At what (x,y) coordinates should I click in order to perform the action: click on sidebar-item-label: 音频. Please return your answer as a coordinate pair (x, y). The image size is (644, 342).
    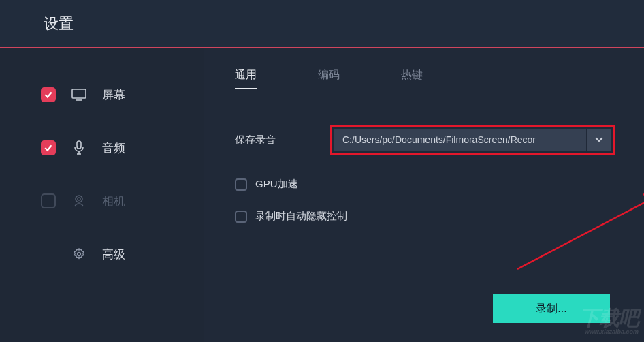
    Looking at the image, I should click on (114, 149).